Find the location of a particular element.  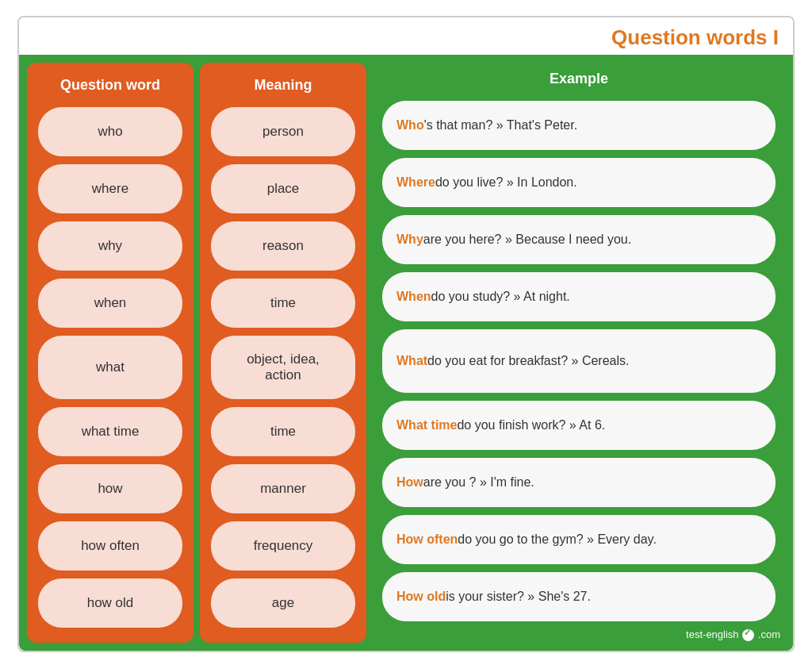

list-item: Where do you live? » In London. is located at coordinates (579, 183).